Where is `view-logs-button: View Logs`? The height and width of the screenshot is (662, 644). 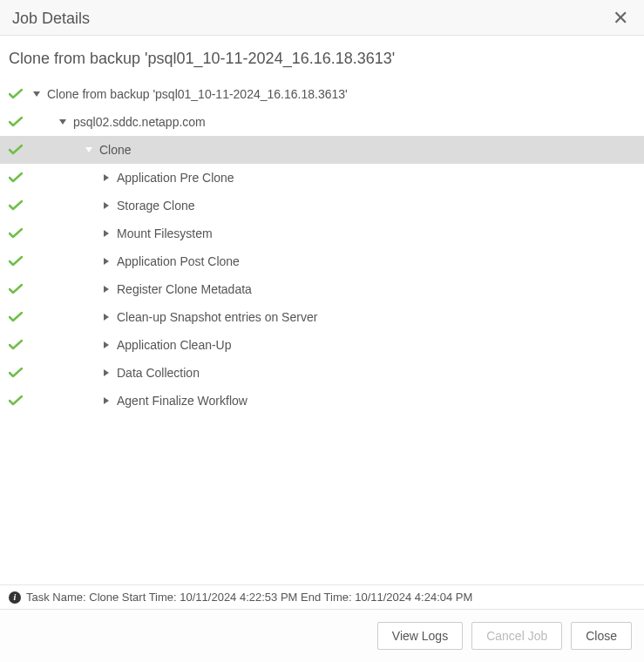 view-logs-button: View Logs is located at coordinates (420, 636).